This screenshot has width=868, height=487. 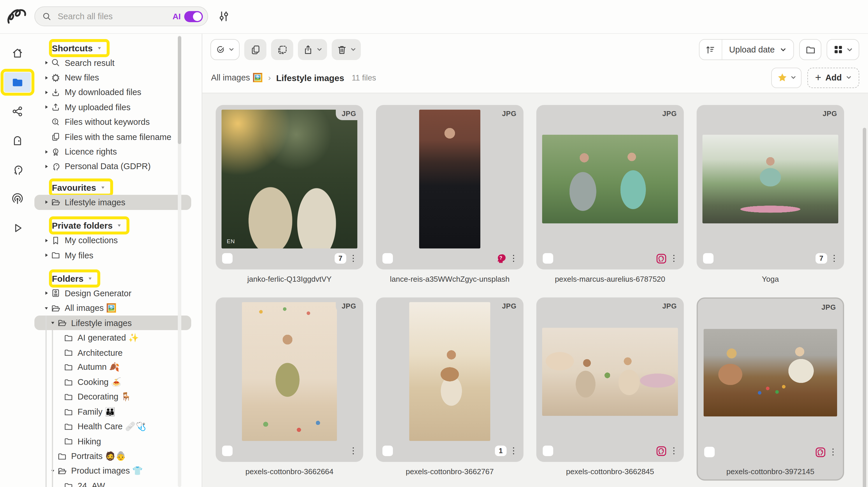 I want to click on rail-item-media-play, so click(x=17, y=228).